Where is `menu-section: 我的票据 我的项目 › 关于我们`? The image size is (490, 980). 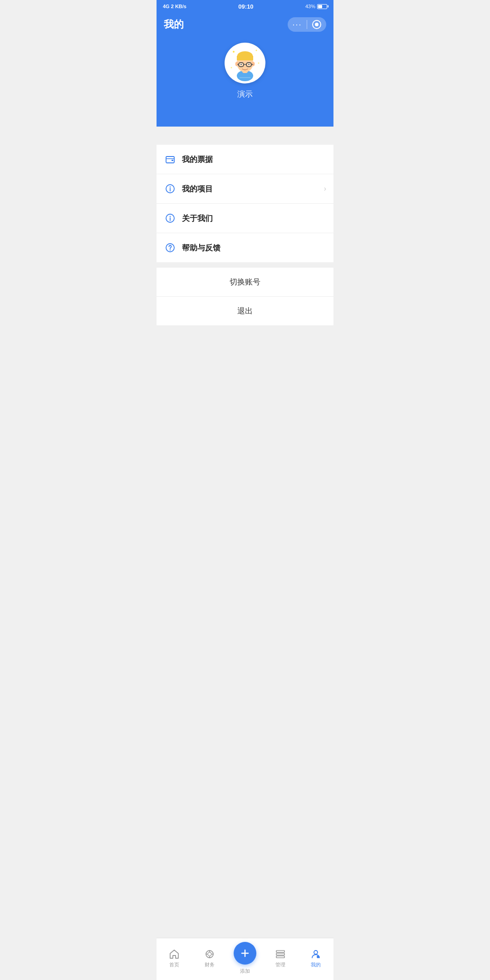 menu-section: 我的票据 我的项目 › 关于我们 is located at coordinates (245, 203).